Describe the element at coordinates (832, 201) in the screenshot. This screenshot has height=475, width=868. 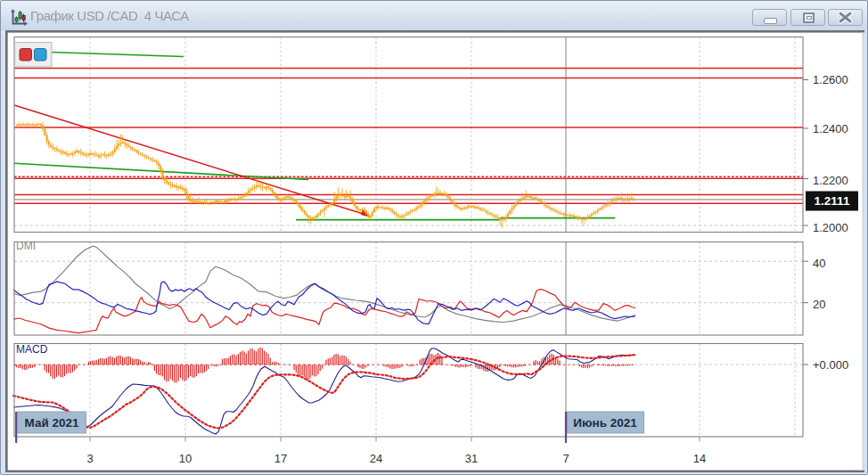
I see `svg-text: 1.2111` at that location.